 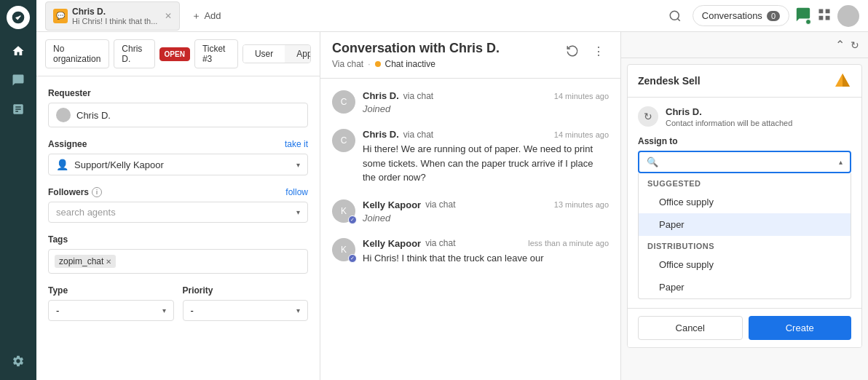 I want to click on type-section: Type - ▾, so click(x=111, y=303).